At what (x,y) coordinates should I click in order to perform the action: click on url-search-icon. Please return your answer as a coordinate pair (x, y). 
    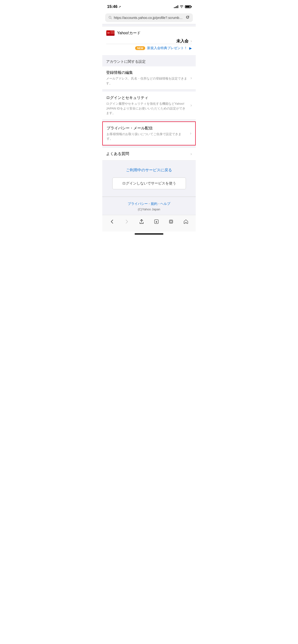
    Looking at the image, I should click on (110, 18).